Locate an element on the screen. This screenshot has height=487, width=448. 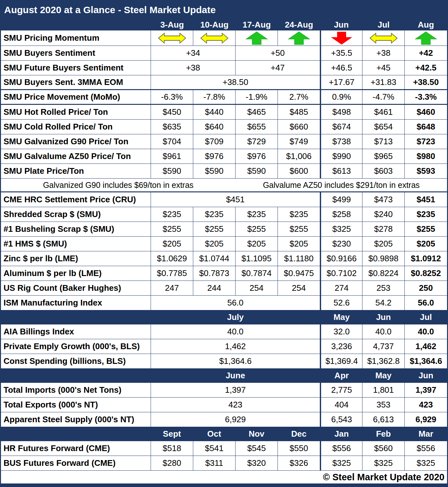
data-cell: $1,006 is located at coordinates (299, 156).